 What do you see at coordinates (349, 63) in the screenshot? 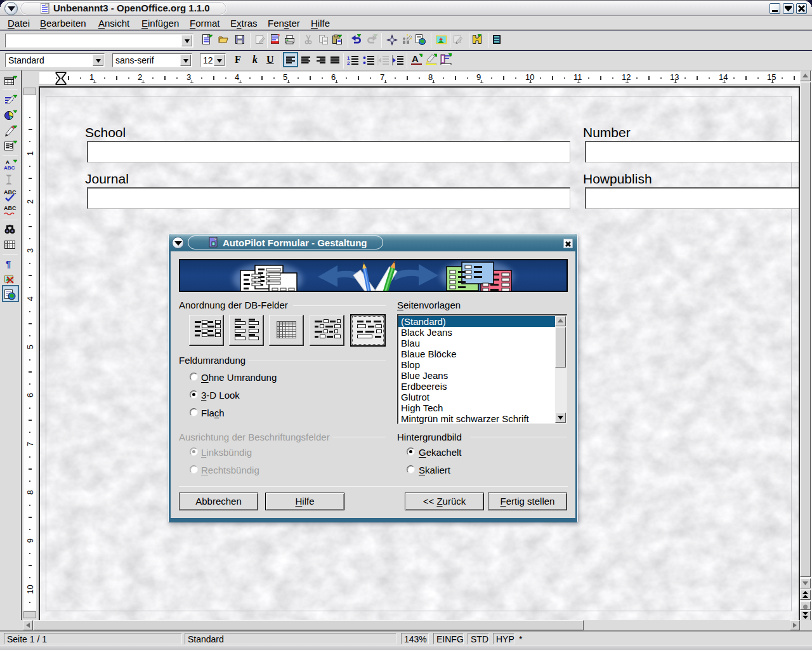
I see `svg-text: 2` at bounding box center [349, 63].